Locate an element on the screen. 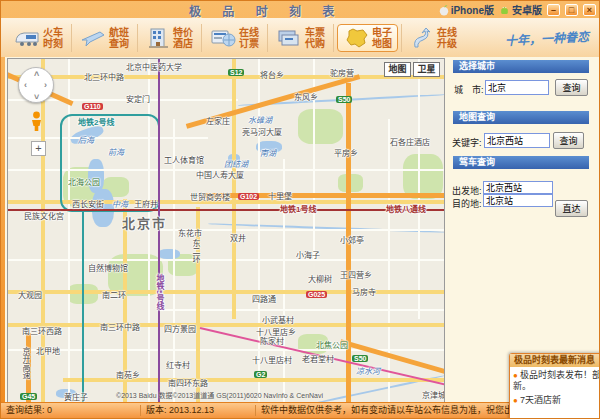  map-label: 十八里店村 is located at coordinates (272, 360).